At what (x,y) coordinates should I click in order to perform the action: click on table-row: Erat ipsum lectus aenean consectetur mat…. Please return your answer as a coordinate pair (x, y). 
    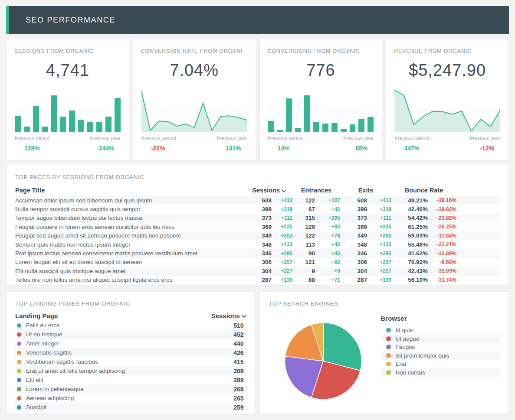
    Looking at the image, I should click on (258, 253).